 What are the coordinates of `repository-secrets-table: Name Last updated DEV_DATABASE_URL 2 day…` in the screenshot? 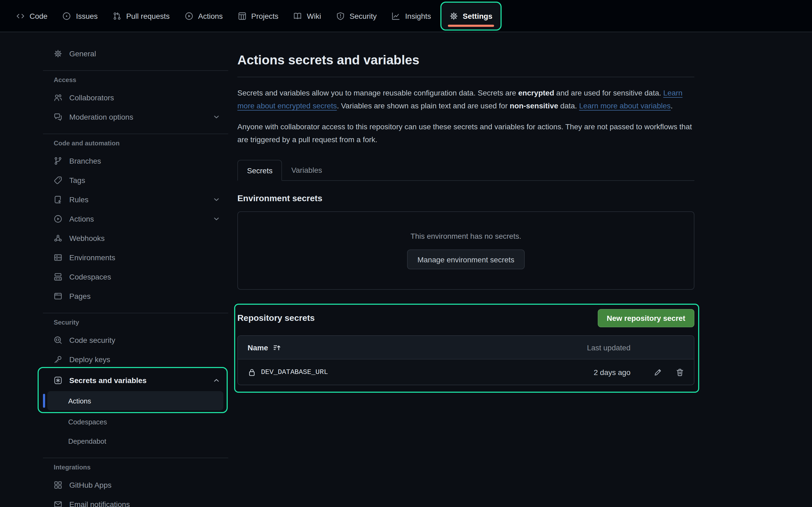 It's located at (466, 360).